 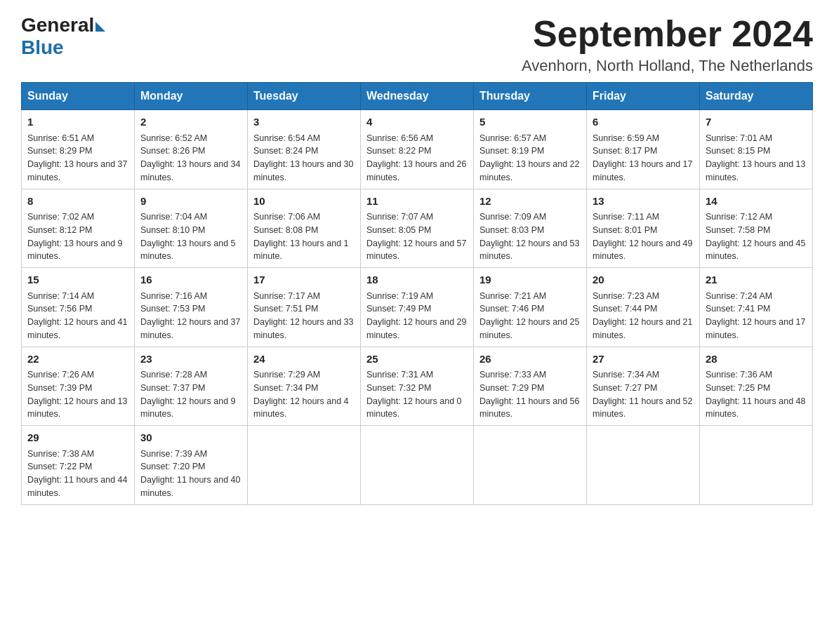 What do you see at coordinates (643, 281) in the screenshot?
I see `day-number: 20` at bounding box center [643, 281].